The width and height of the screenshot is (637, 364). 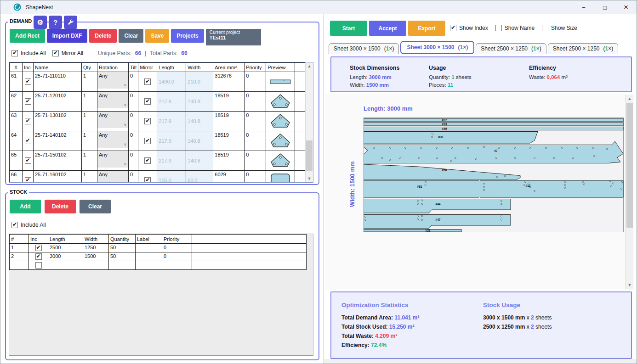 What do you see at coordinates (55, 22) in the screenshot?
I see `help-icon: ?` at bounding box center [55, 22].